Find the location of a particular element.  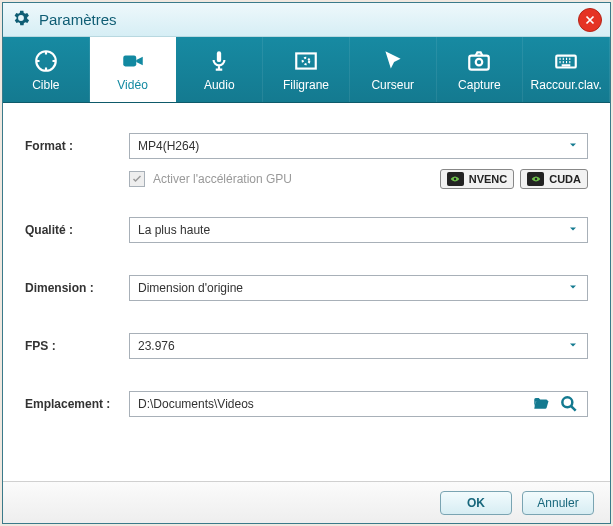

tab-label: Cible is located at coordinates (46, 85).